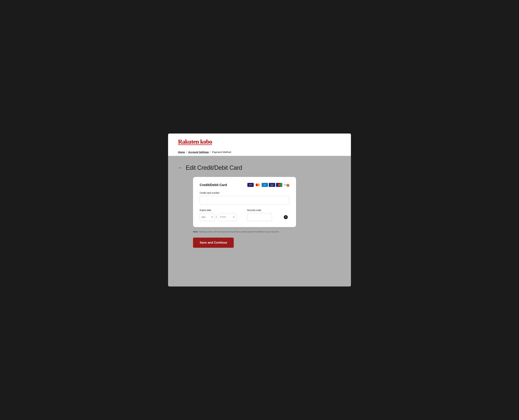 This screenshot has height=420, width=519. I want to click on save-and-continue-button: Save and Continue, so click(213, 243).